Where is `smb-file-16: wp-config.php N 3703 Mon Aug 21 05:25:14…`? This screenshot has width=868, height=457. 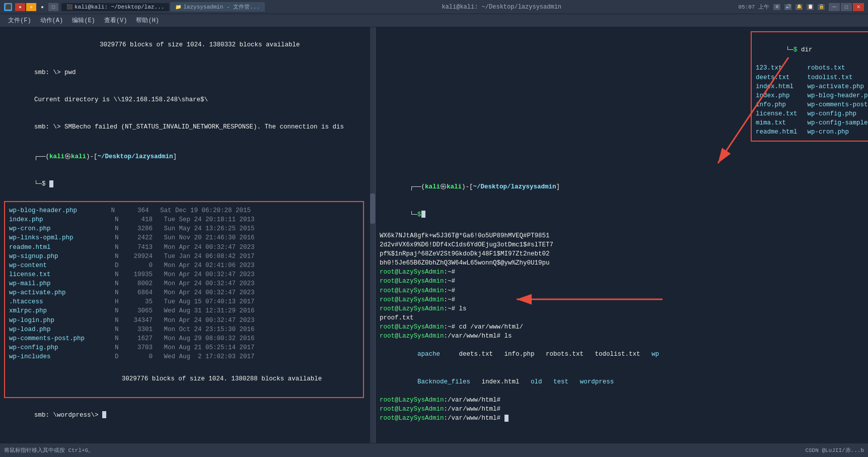
smb-file-16: wp-config.php N 3703 Mon Aug 21 05:25:14… is located at coordinates (184, 348).